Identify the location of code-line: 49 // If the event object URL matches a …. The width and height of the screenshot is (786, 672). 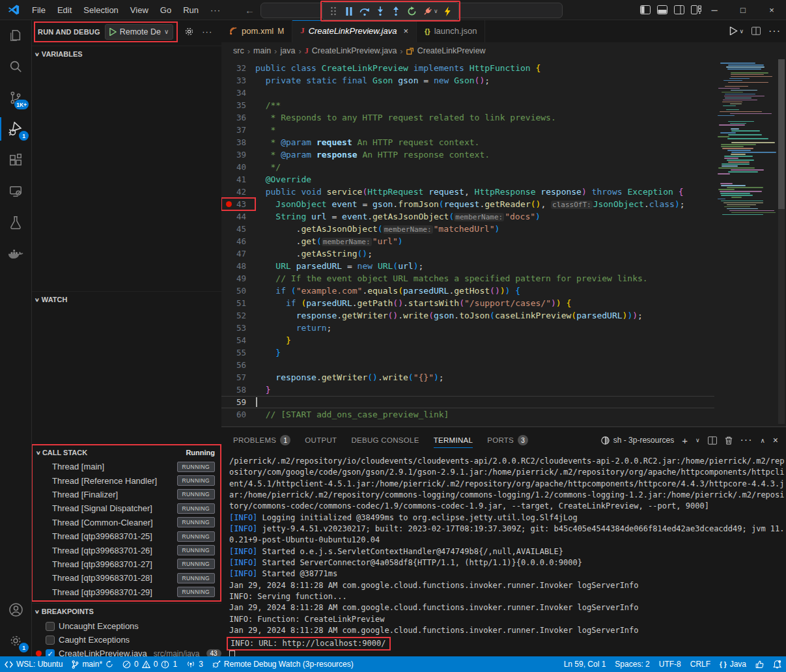
(468, 279).